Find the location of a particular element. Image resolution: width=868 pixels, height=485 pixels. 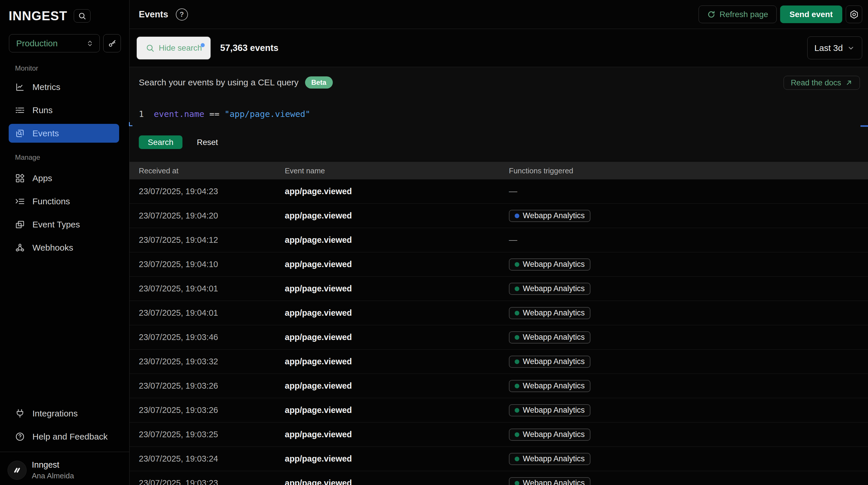

events-count: 57,363 events is located at coordinates (249, 48).